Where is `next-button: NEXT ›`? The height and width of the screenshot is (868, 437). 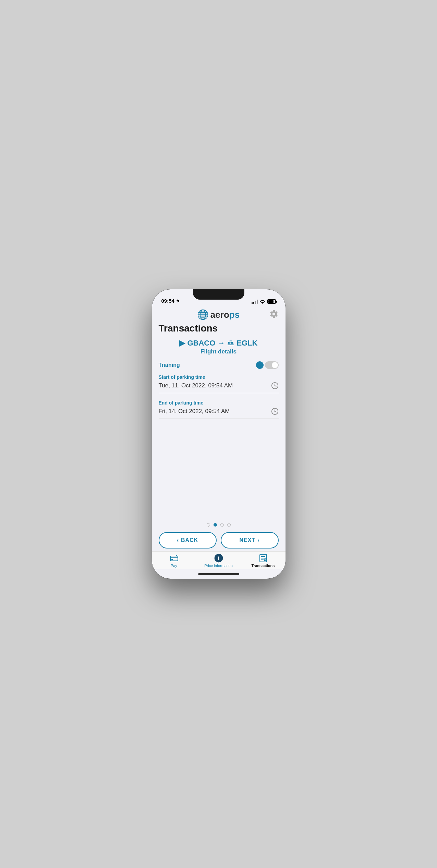
next-button: NEXT › is located at coordinates (250, 540).